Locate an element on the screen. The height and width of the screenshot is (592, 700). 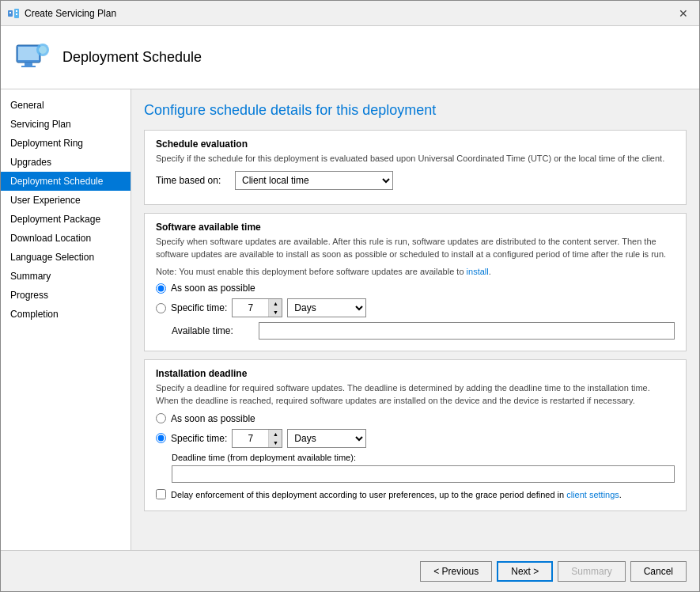
title-bar: Create Servicing Plan ✕ is located at coordinates (350, 13).